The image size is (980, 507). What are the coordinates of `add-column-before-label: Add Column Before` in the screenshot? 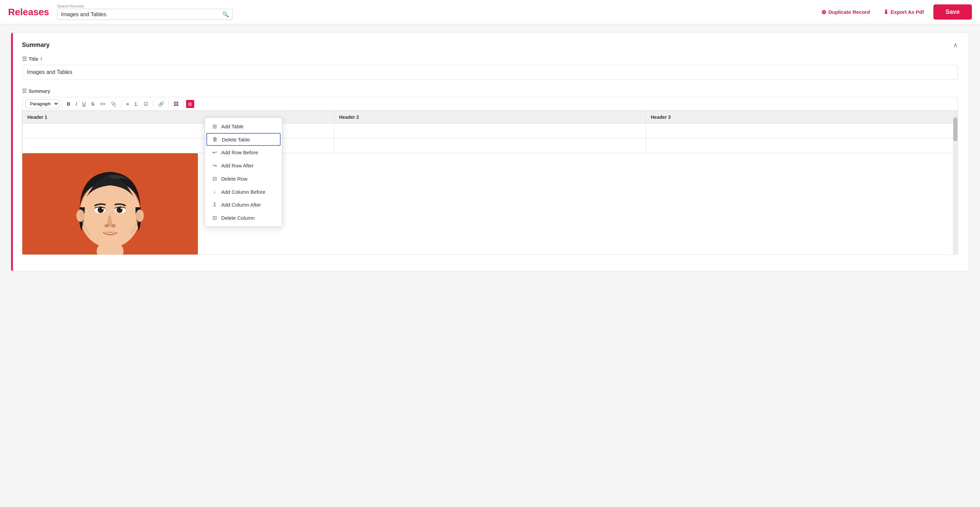 It's located at (243, 192).